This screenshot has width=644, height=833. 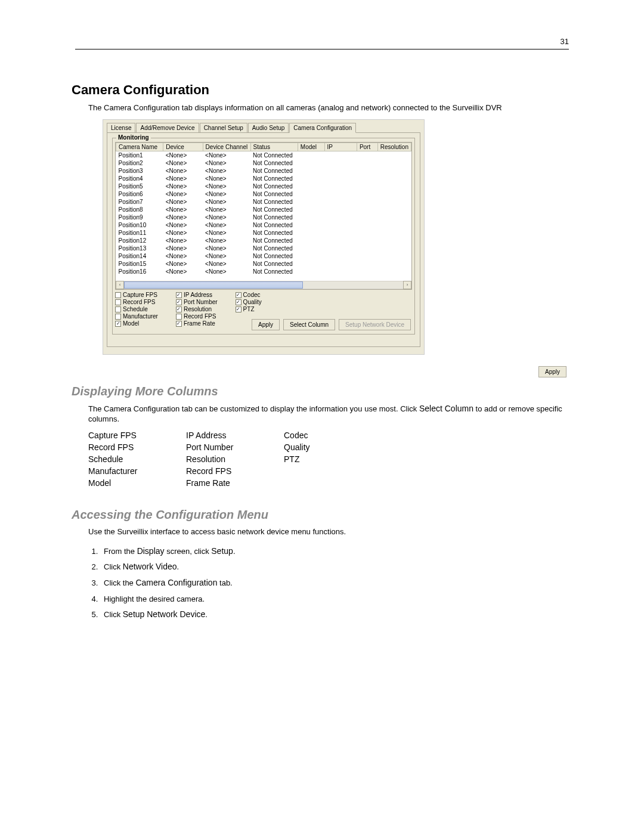 I want to click on tab-license: License, so click(x=121, y=128).